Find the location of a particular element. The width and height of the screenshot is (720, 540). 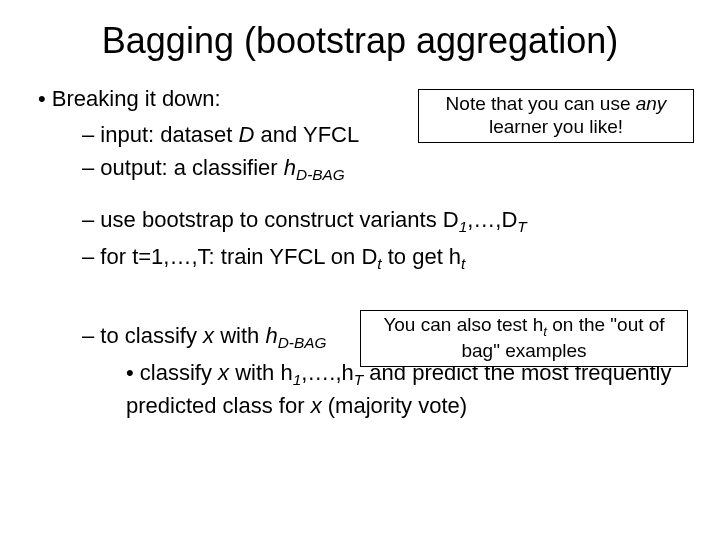

l6a: classify is located at coordinates (179, 372).